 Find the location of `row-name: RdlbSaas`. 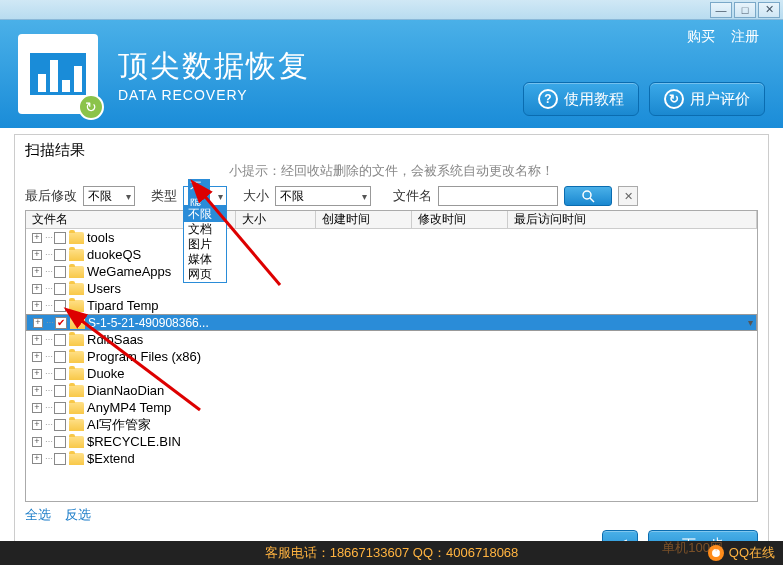

row-name: RdlbSaas is located at coordinates (115, 340).